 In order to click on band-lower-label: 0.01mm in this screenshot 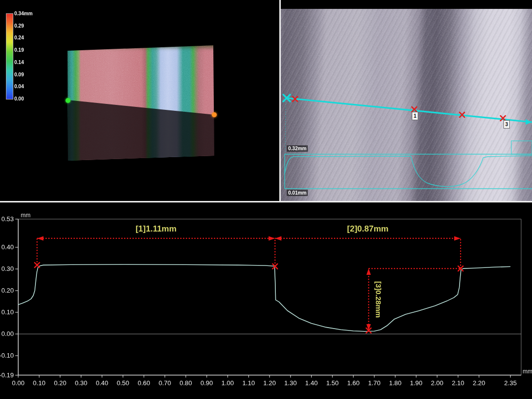, I will do `click(298, 193)`.